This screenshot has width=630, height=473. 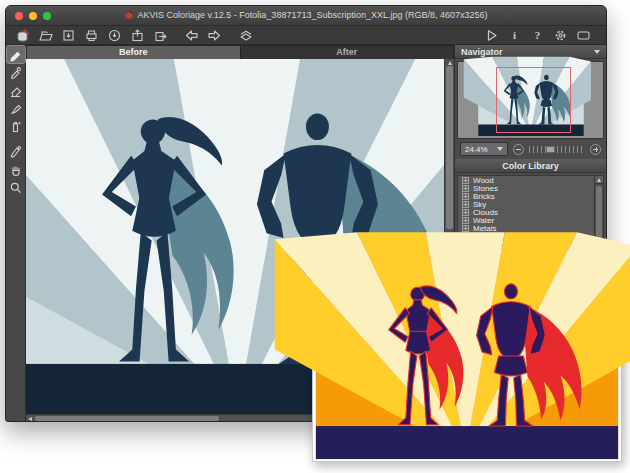 What do you see at coordinates (30, 419) in the screenshot?
I see `scroll-left-icon` at bounding box center [30, 419].